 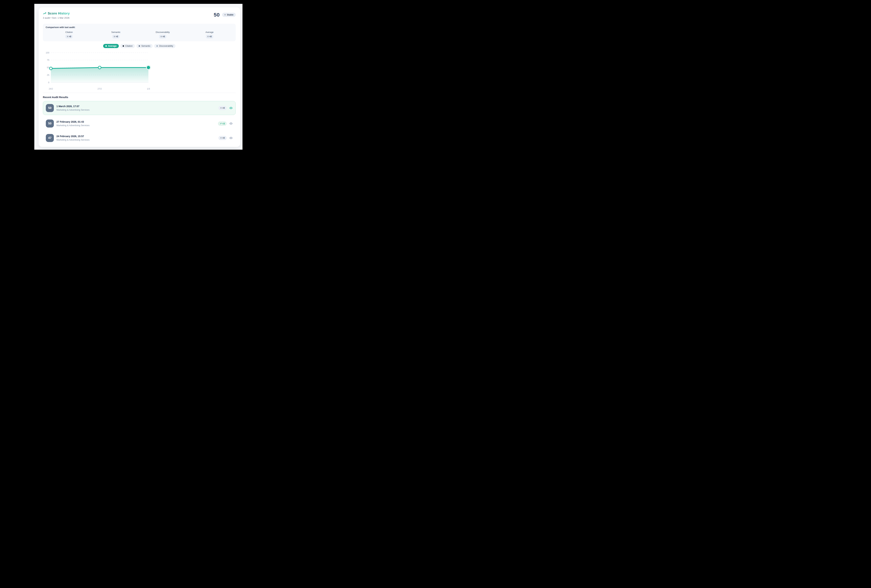 What do you see at coordinates (163, 32) in the screenshot?
I see `column-label: Discoverability` at bounding box center [163, 32].